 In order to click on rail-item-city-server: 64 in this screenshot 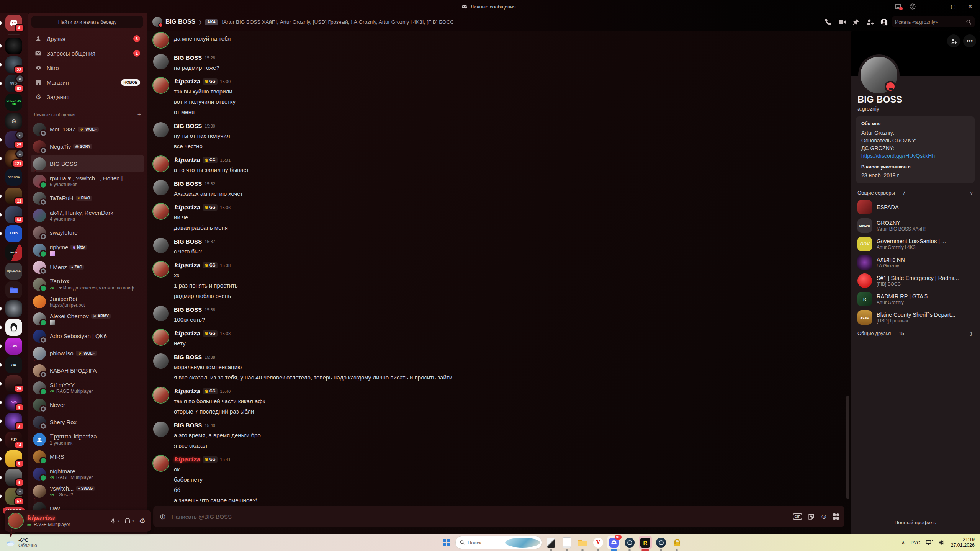, I will do `click(14, 215)`.